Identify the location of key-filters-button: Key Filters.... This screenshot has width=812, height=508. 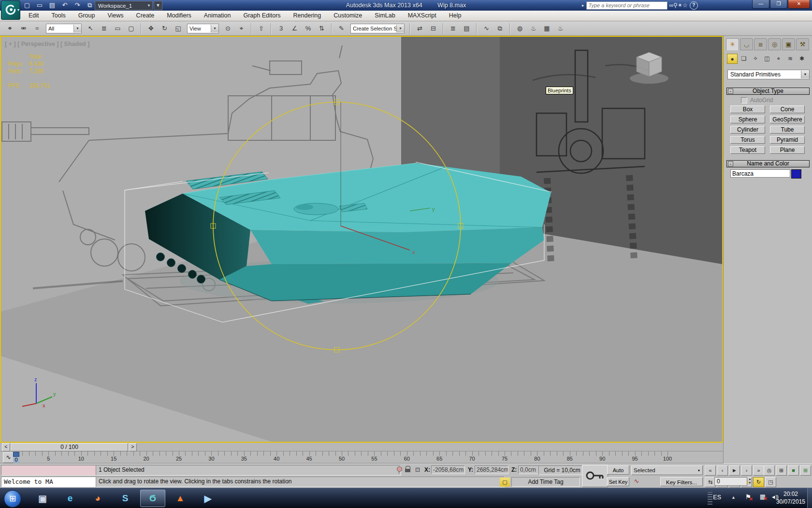
(682, 482).